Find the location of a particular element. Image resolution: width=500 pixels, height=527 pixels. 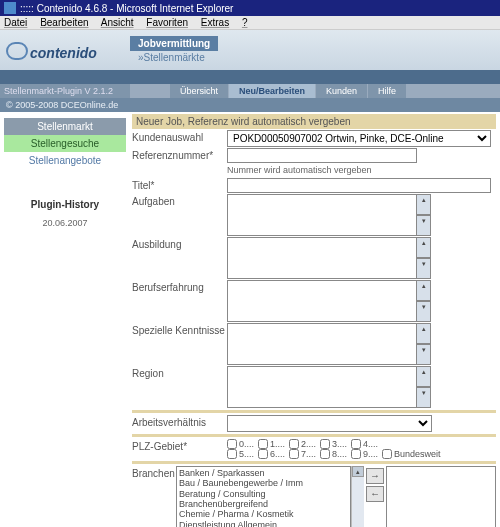

plz-option: 6.... is located at coordinates (272, 454).